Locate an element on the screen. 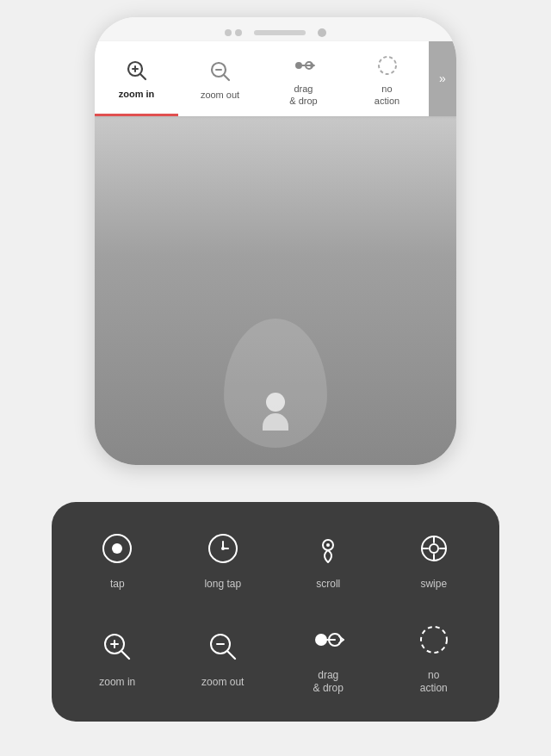 This screenshot has width=551, height=756. action-no-action-label: noaction is located at coordinates (434, 682).